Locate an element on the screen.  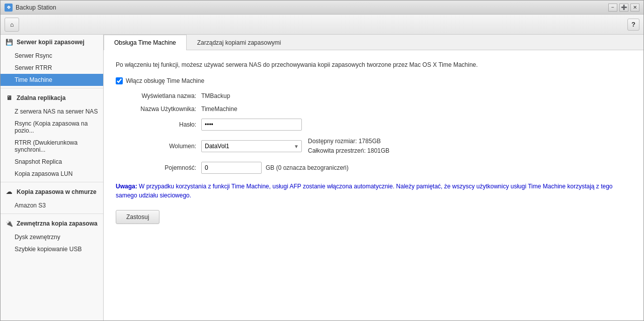
password-row: Hasło: is located at coordinates (373, 125).